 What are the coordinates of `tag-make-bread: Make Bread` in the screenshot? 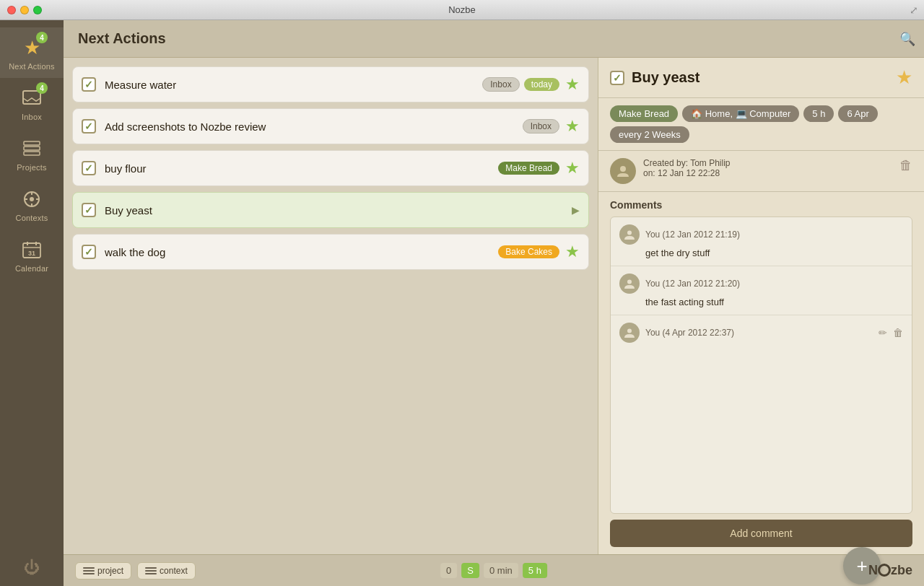 It's located at (528, 168).